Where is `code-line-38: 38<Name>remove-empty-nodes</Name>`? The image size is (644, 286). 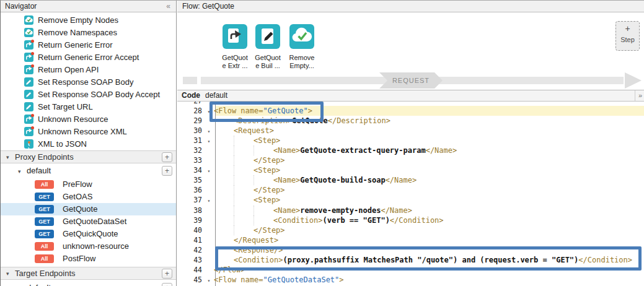
code-line-38: 38<Name>remove-empty-nodes</Name> is located at coordinates (410, 210).